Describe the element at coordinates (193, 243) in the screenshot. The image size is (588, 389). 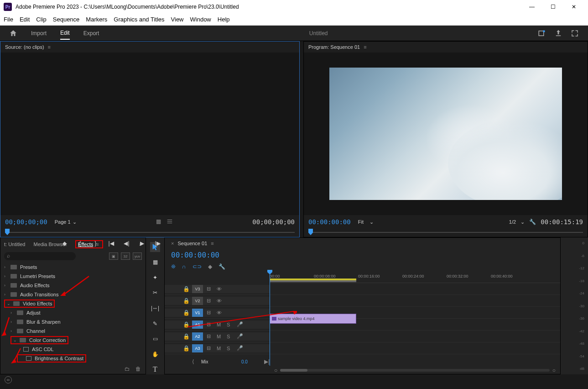
I see `sequence-tab: Sequence 01` at that location.